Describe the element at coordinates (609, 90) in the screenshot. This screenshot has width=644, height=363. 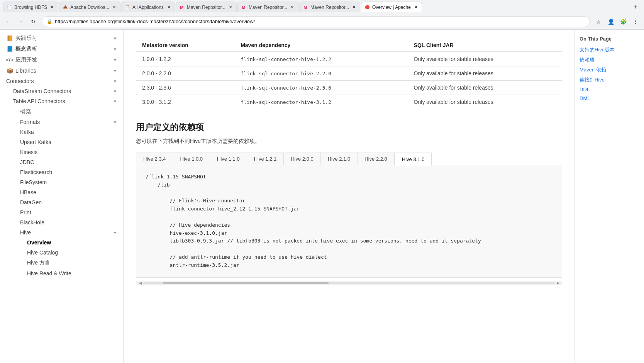
I see `toc-link-DDL: DDL` at that location.